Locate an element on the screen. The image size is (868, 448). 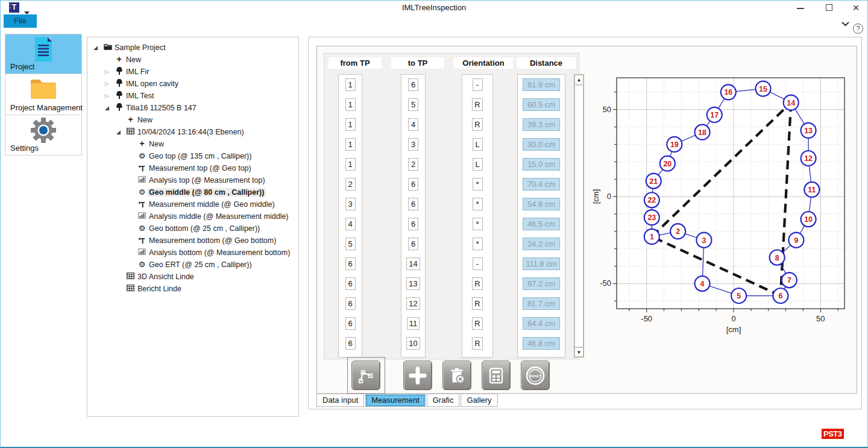
add-row-button is located at coordinates (418, 375).